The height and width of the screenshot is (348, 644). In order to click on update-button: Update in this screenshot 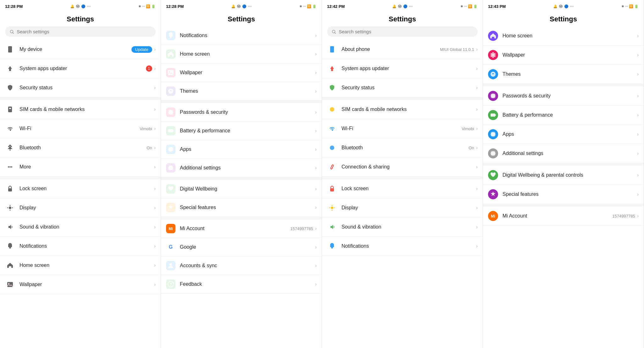, I will do `click(142, 50)`.